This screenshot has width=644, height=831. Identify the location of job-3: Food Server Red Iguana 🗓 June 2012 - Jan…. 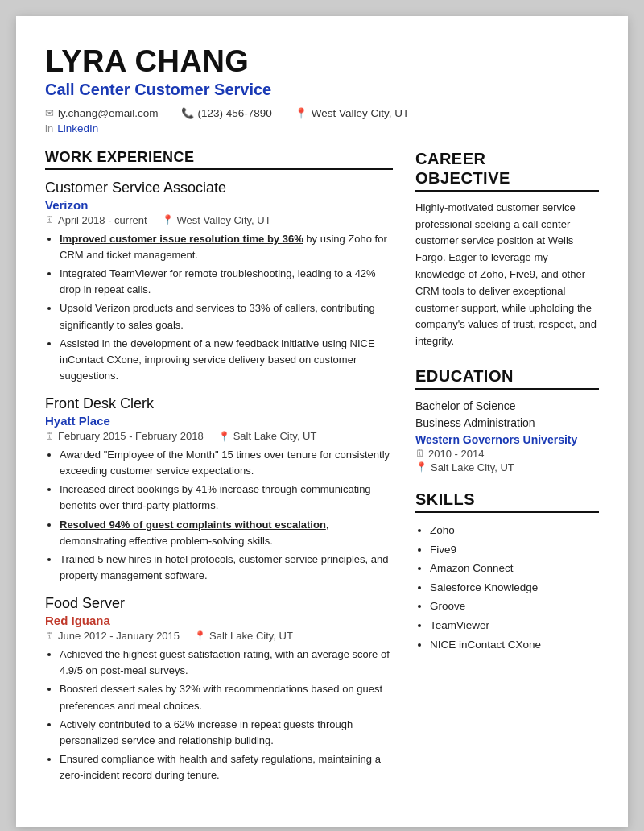
(219, 689).